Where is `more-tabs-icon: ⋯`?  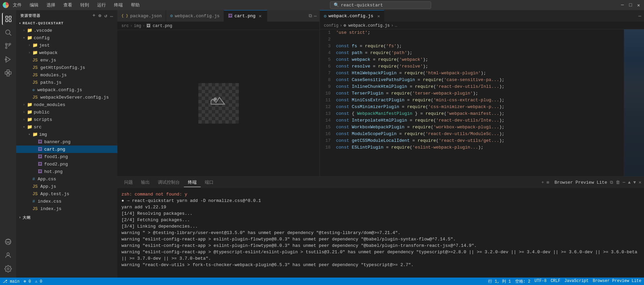
more-tabs-icon: ⋯ is located at coordinates (640, 16).